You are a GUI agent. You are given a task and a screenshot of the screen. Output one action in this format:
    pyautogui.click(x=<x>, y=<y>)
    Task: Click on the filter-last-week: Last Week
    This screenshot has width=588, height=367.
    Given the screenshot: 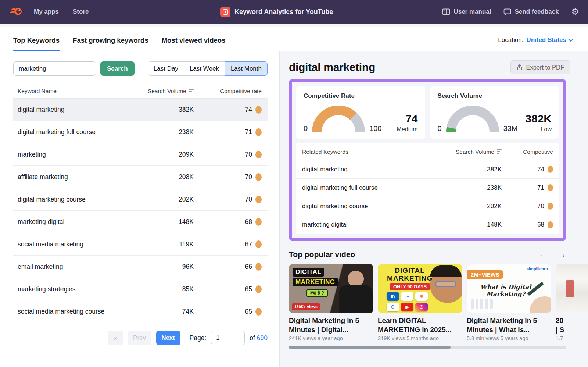 What is the action you would take?
    pyautogui.click(x=204, y=68)
    